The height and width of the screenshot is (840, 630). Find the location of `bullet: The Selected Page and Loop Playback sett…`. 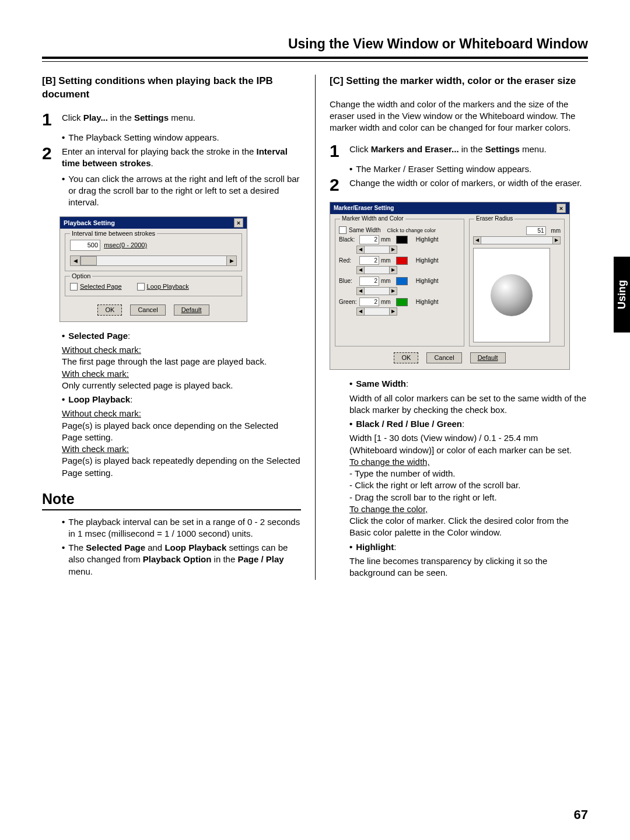

bullet: The Selected Page and Loop Playback sett… is located at coordinates (181, 560).